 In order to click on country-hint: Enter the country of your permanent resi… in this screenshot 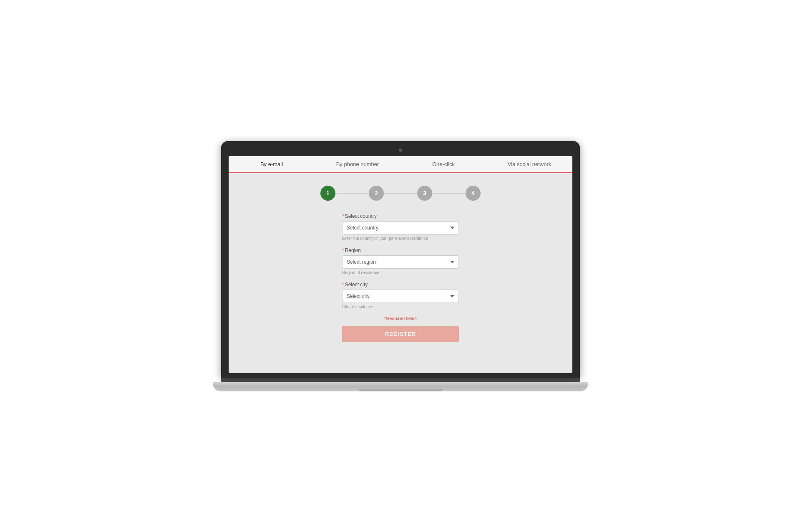, I will do `click(400, 239)`.